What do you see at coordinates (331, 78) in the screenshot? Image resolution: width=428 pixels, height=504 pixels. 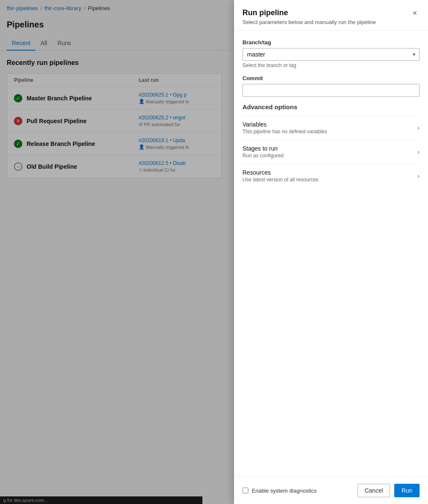 I see `commit-label: Commit` at bounding box center [331, 78].